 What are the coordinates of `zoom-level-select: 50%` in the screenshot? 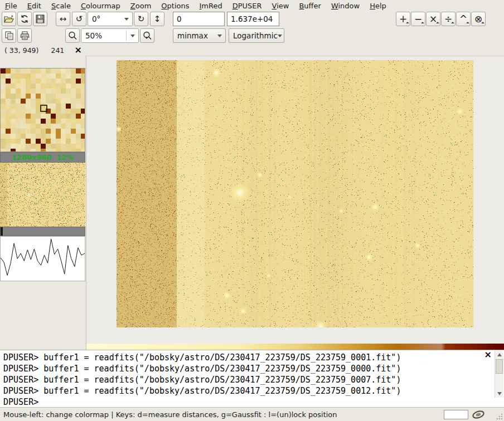 It's located at (110, 36).